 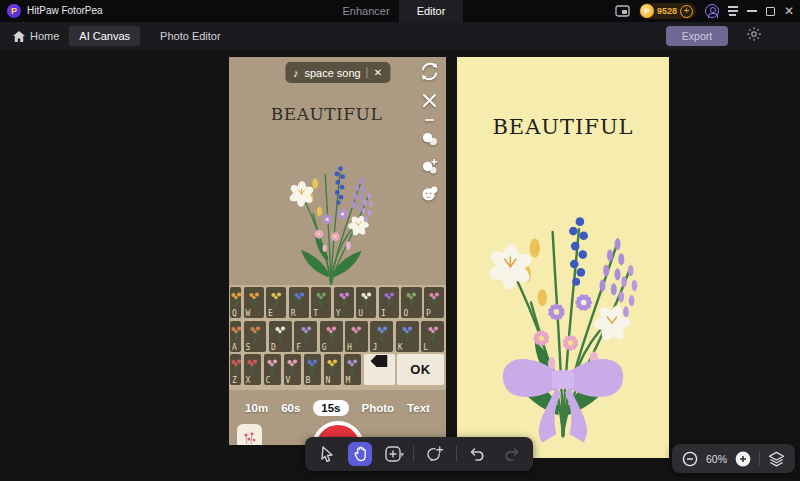 I want to click on zoom-in-icon, so click(x=743, y=459).